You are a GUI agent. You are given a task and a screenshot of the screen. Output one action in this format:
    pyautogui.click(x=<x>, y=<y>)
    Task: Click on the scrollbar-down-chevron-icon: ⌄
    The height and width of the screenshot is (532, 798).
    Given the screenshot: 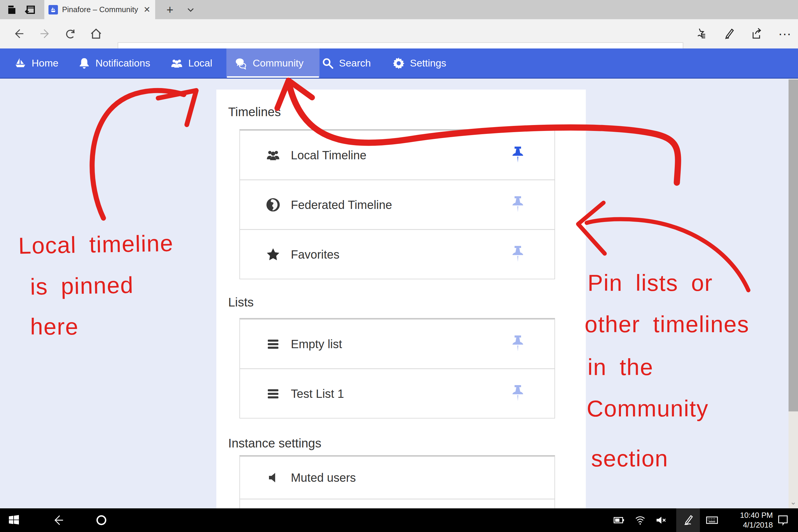 What is the action you would take?
    pyautogui.click(x=793, y=502)
    